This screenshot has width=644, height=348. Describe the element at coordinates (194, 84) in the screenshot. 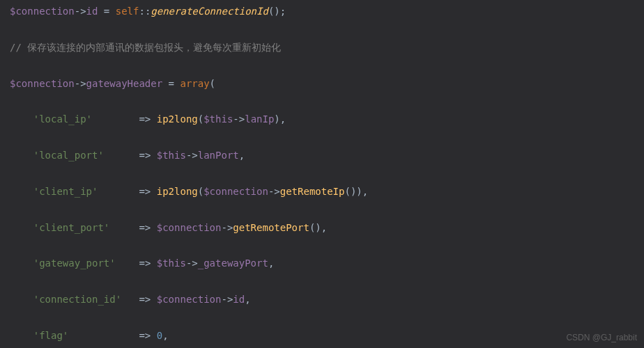

I see `code-token: array` at that location.